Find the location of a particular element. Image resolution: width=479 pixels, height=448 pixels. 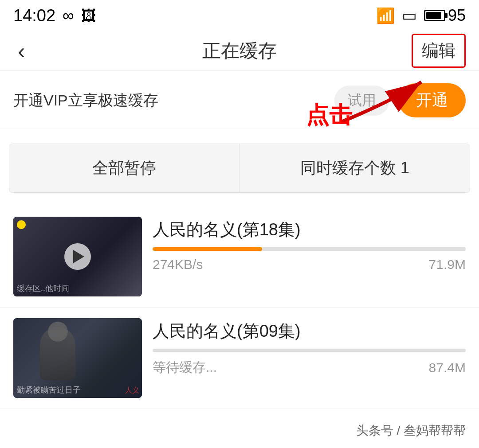

video-meta-1: 274KB/s 71.9M is located at coordinates (309, 265).